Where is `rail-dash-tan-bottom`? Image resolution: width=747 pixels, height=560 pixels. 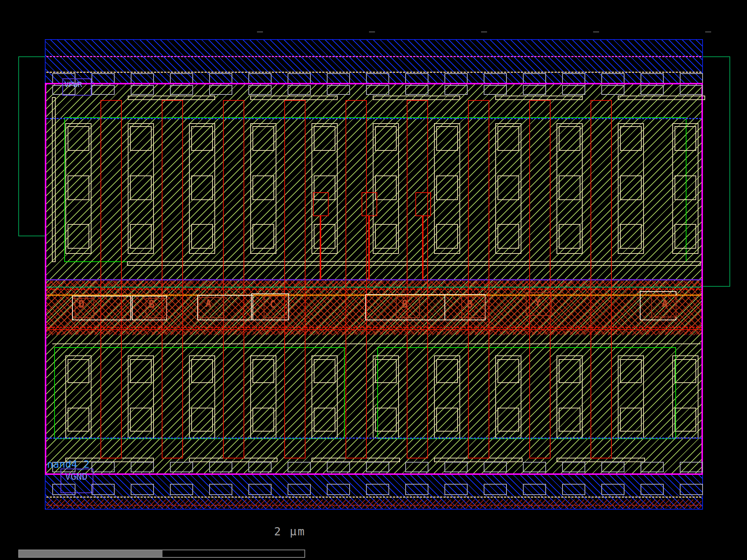 rail-dash-tan-bottom is located at coordinates (374, 497).